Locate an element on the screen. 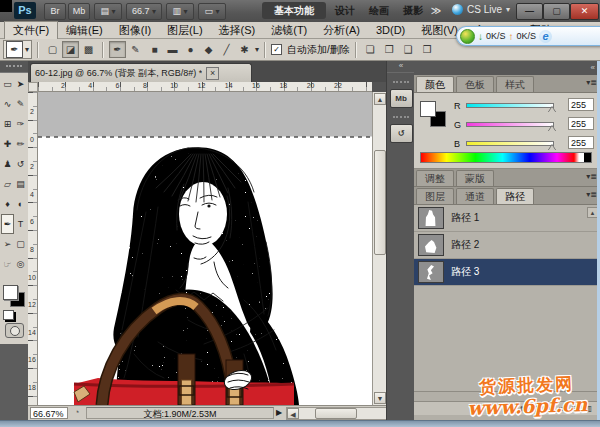 The width and height of the screenshot is (600, 427). menu-item: 分析(A) is located at coordinates (342, 30).